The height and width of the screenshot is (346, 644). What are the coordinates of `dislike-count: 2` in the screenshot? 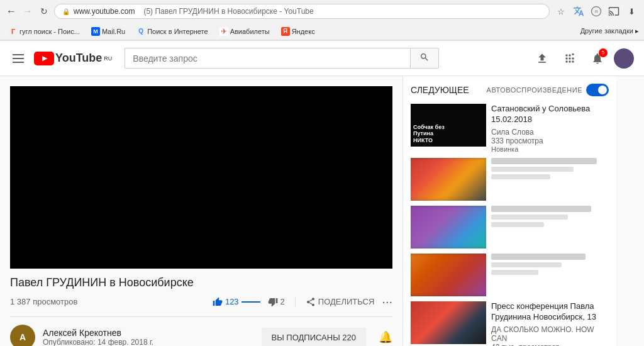 It's located at (283, 302).